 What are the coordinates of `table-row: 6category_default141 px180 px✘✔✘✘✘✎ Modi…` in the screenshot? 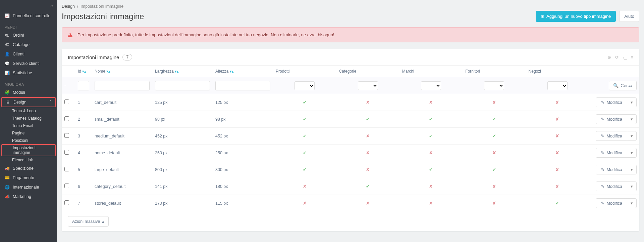 It's located at (351, 187).